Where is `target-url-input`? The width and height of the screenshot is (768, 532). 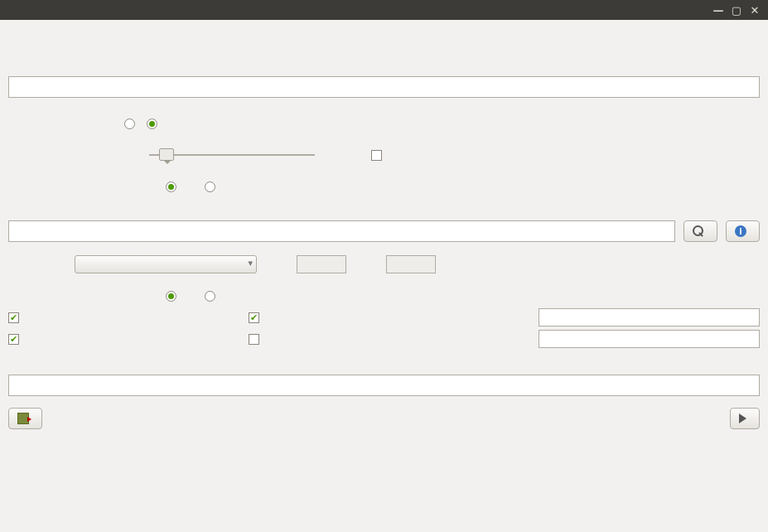
target-url-input is located at coordinates (384, 87).